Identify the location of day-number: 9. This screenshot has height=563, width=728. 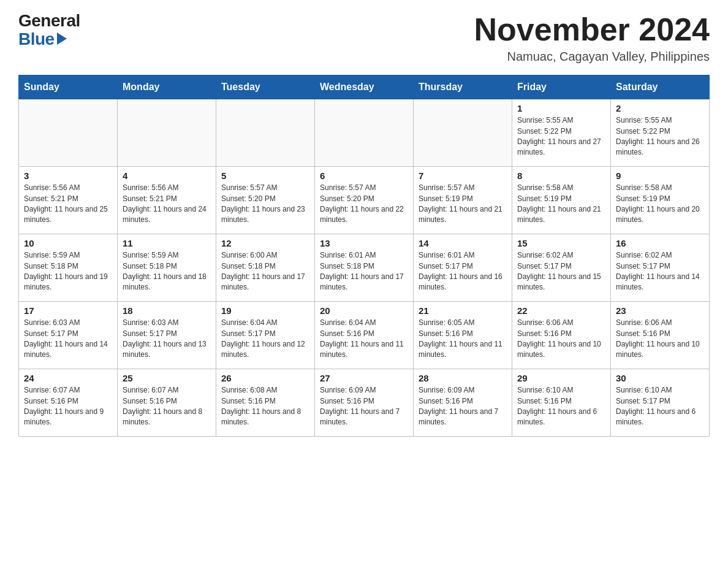
(660, 175).